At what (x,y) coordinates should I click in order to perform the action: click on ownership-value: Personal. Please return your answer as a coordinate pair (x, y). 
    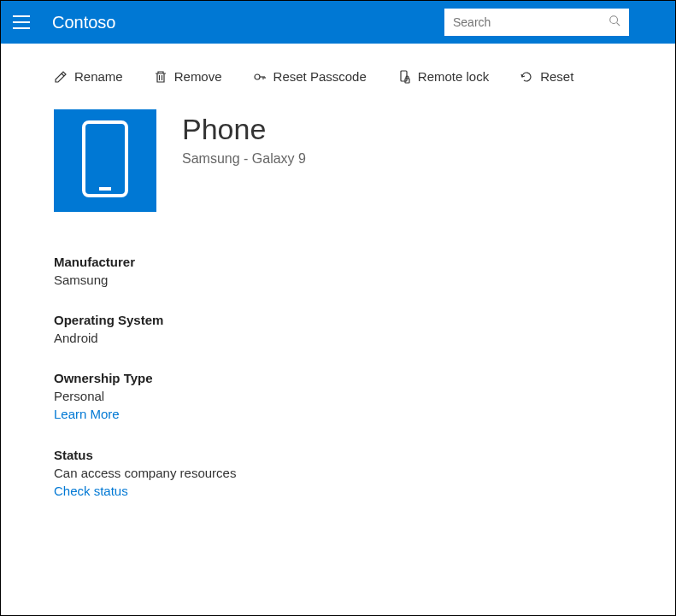
    Looking at the image, I should click on (338, 396).